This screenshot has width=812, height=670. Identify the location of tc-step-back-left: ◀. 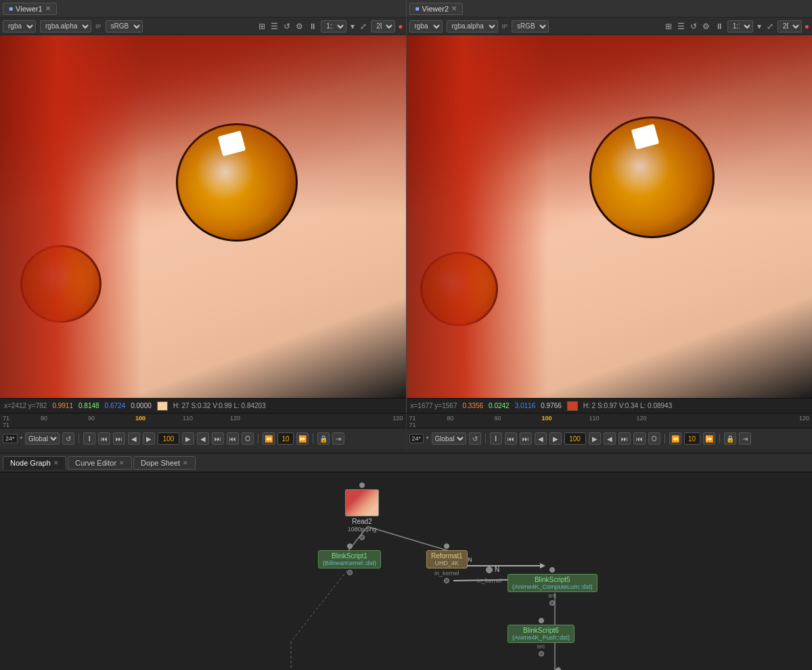
(134, 439).